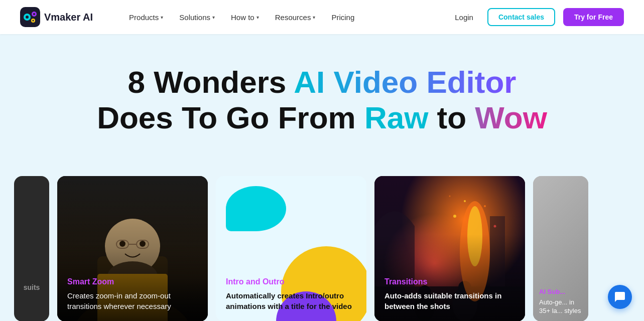 This screenshot has width=644, height=321. What do you see at coordinates (214, 17) in the screenshot?
I see `solutions-chevron-icon: ▾` at bounding box center [214, 17].